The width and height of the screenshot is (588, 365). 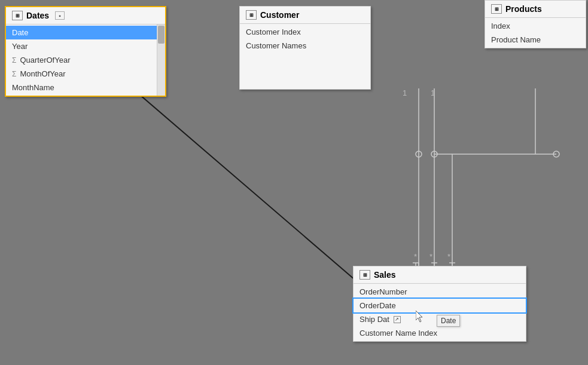 What do you see at coordinates (496, 9) in the screenshot?
I see `table-icon-products: ⊞` at bounding box center [496, 9].